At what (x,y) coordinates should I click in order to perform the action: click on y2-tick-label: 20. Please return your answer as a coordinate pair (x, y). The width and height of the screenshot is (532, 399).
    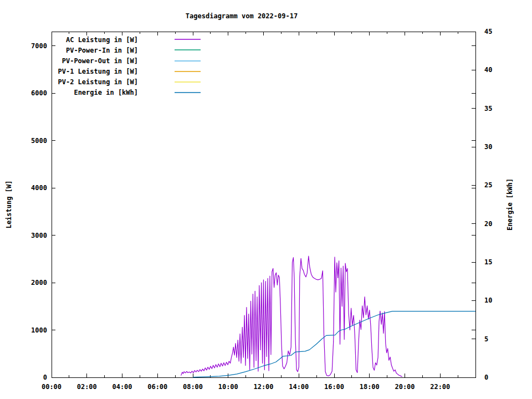
    Looking at the image, I should click on (488, 224).